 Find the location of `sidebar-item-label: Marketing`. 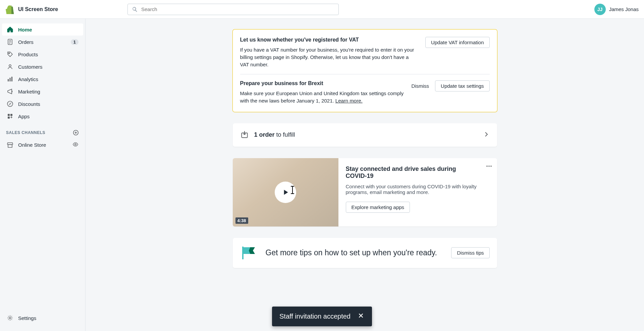

sidebar-item-label: Marketing is located at coordinates (29, 92).